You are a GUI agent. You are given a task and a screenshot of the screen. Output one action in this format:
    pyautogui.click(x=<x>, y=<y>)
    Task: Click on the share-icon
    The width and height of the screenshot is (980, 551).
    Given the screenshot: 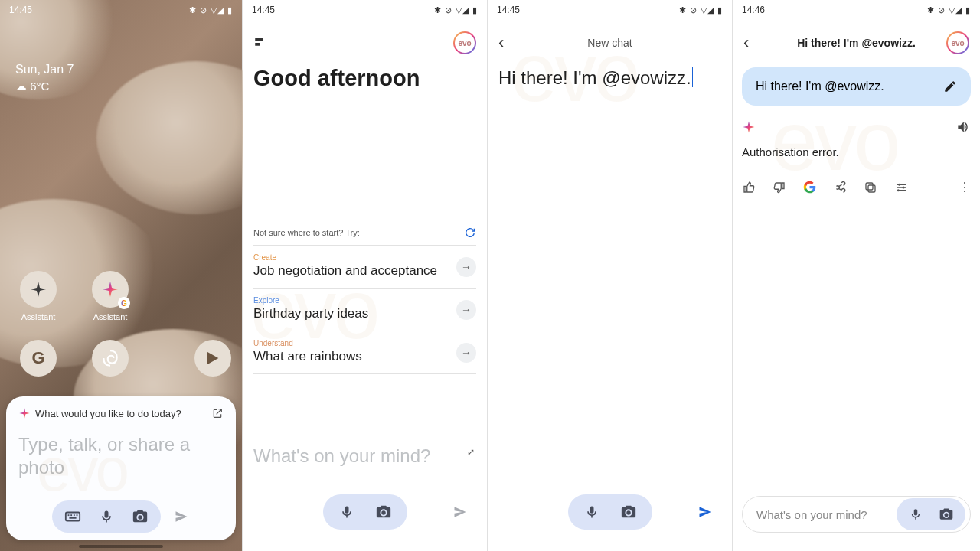 What is the action you would take?
    pyautogui.click(x=840, y=187)
    